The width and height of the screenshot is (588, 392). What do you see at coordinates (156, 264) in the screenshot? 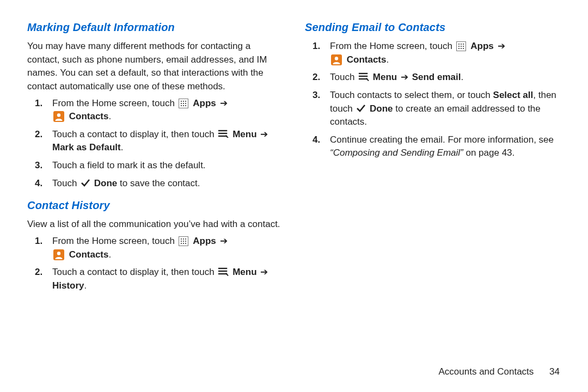
I see `contact-history-steps: 1. From the Home screen, touch Apps ➔ Co…` at bounding box center [156, 264].